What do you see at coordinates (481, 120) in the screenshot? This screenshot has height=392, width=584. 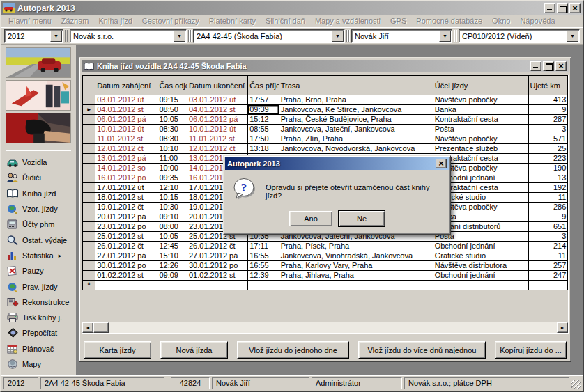 I see `purpose-cell: Kontraktační cesta` at bounding box center [481, 120].